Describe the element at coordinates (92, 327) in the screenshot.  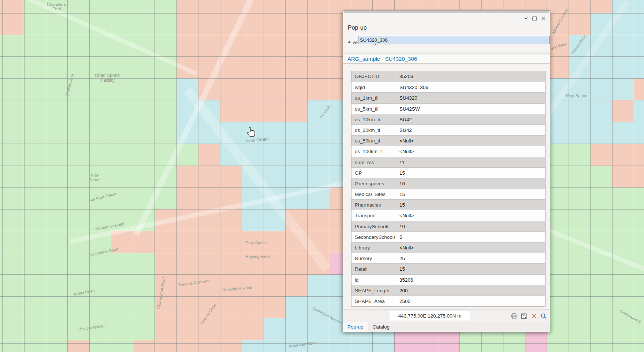
I see `map-label: The Crossways` at that location.